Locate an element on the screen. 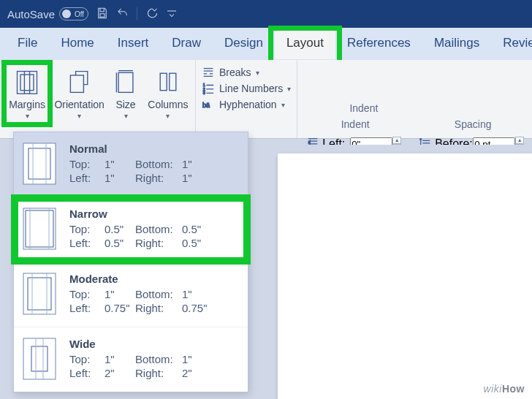 The width and height of the screenshot is (532, 399). margins-button: Margins ▾ is located at coordinates (27, 94).